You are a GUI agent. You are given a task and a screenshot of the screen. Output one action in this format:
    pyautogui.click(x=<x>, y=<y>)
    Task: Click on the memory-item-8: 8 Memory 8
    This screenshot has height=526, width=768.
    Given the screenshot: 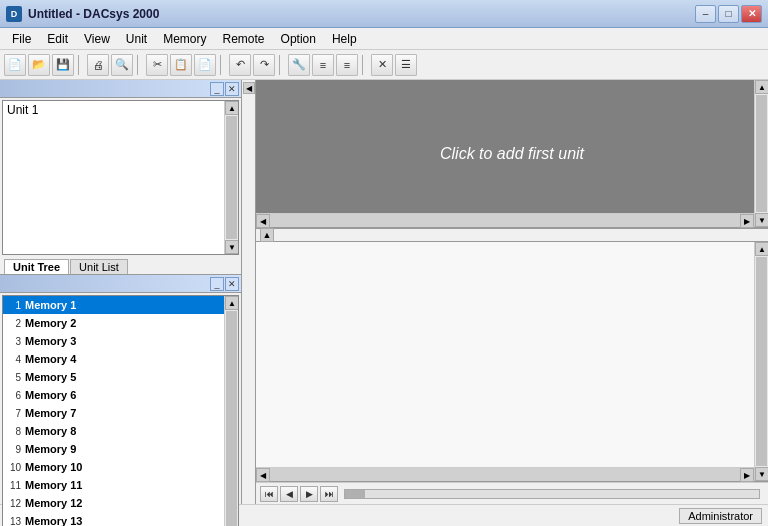 What is the action you would take?
    pyautogui.click(x=120, y=431)
    